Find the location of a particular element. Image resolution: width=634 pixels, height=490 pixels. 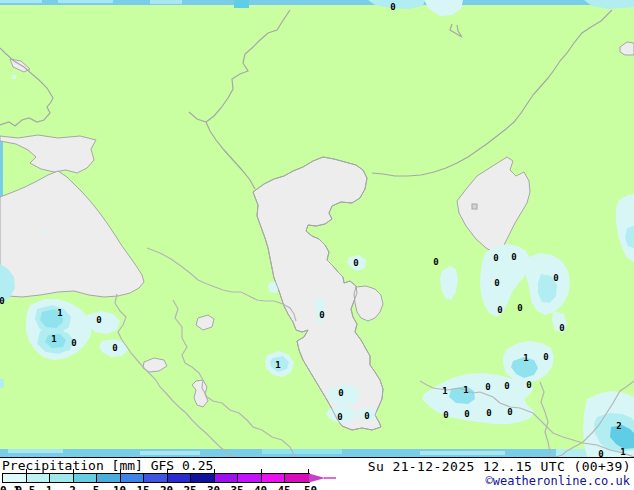

scale-label: 1 is located at coordinates (50, 487).